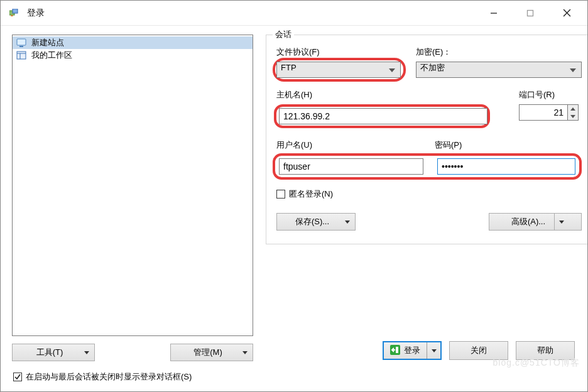 The width and height of the screenshot is (588, 392). What do you see at coordinates (15, 13) in the screenshot?
I see `app-icon` at bounding box center [15, 13].